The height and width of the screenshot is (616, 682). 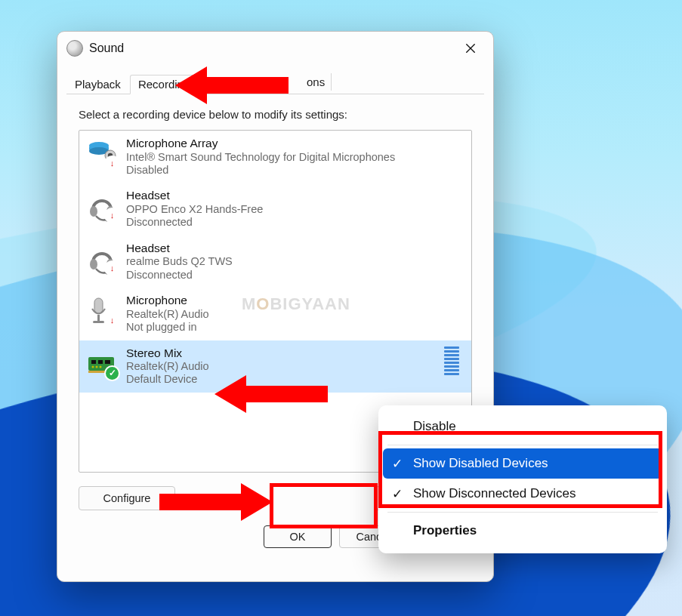 I want to click on configure-button: Configure, so click(x=127, y=498).